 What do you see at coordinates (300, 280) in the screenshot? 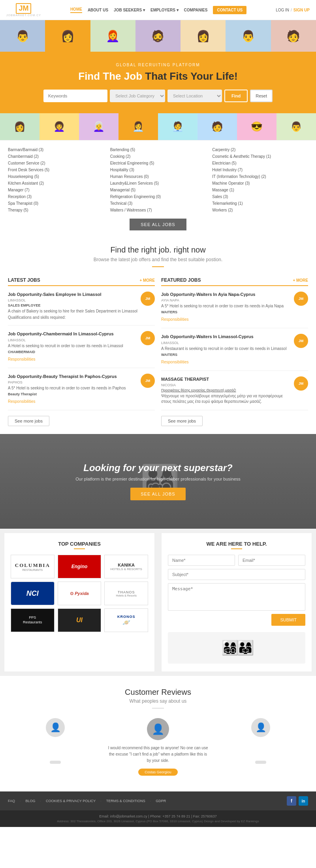
I see `featured-jobs-more: + MORE` at bounding box center [300, 280].